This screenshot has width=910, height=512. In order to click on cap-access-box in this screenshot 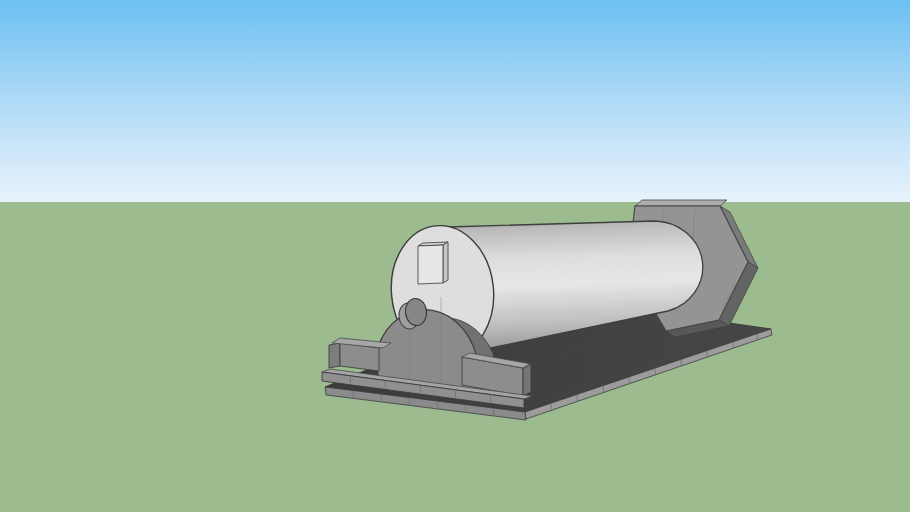, I will do `click(433, 263)`.